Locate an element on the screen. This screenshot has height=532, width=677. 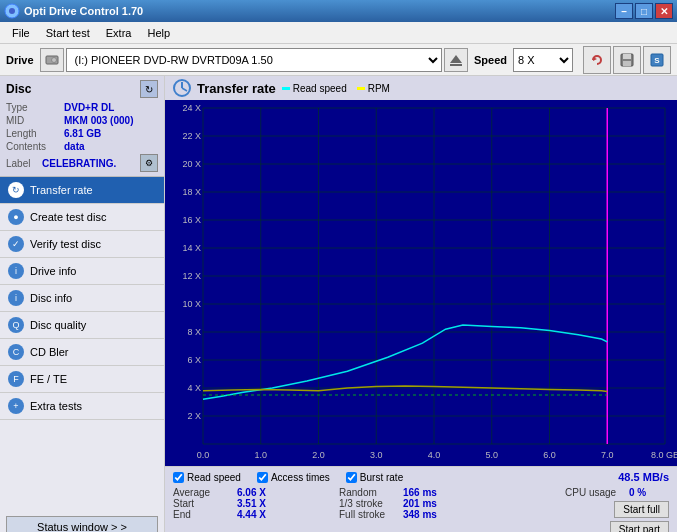
burst-rate-checkbox is located at coordinates (352, 478).